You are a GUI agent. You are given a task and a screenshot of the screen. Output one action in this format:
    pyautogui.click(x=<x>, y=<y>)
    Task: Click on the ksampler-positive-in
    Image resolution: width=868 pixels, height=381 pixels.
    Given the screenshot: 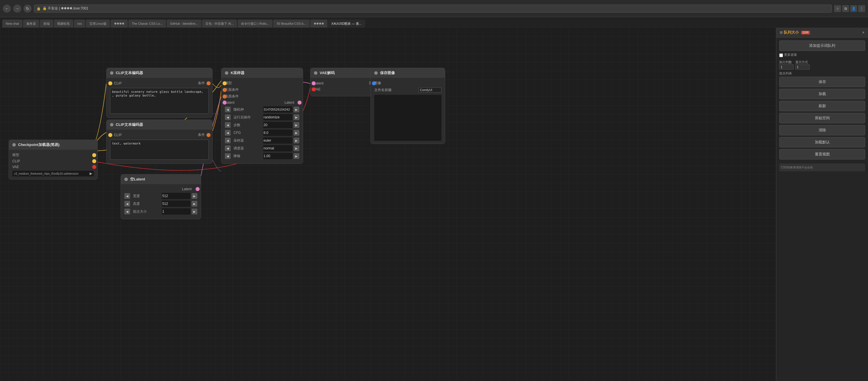 What is the action you would take?
    pyautogui.click(x=225, y=90)
    